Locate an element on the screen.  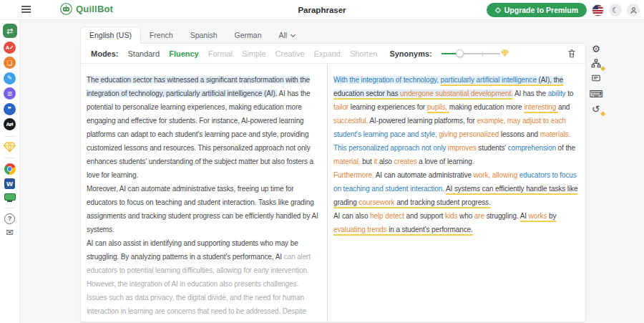
mode-simple: Simple is located at coordinates (254, 54).